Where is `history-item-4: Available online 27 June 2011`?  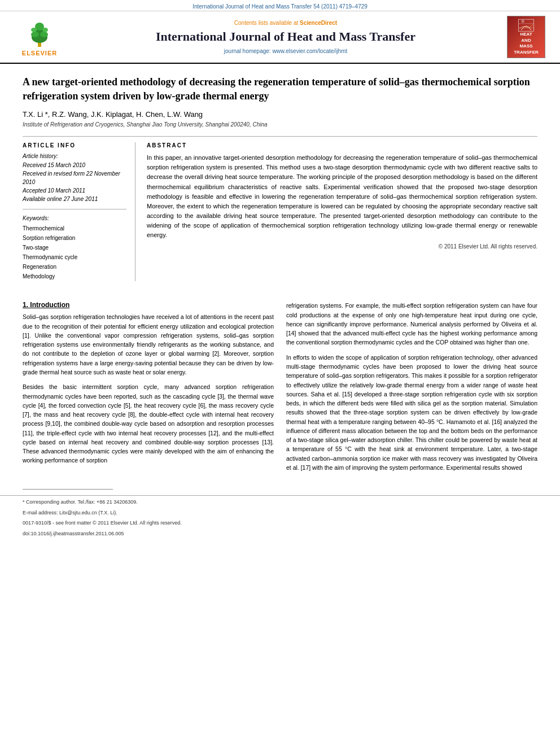
history-item-4: Available online 27 June 2011 is located at coordinates (75, 199).